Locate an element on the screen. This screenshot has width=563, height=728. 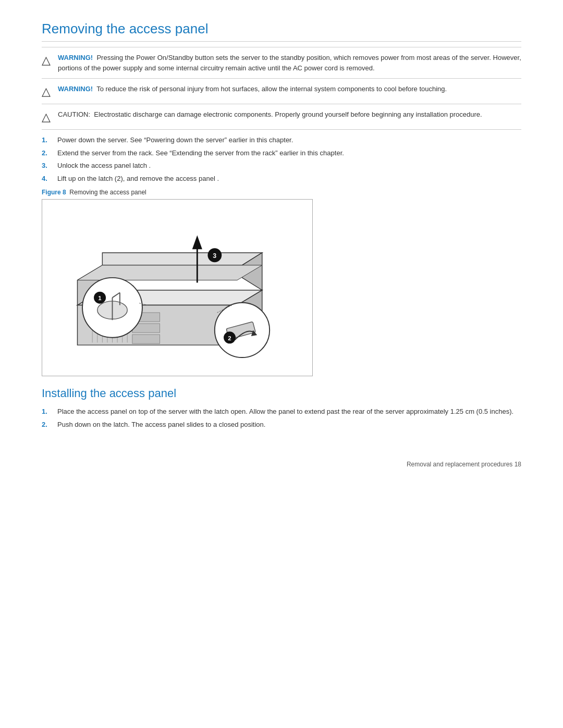
warning-body-2: To reduce the risk of personal injury fr… is located at coordinates (272, 89).